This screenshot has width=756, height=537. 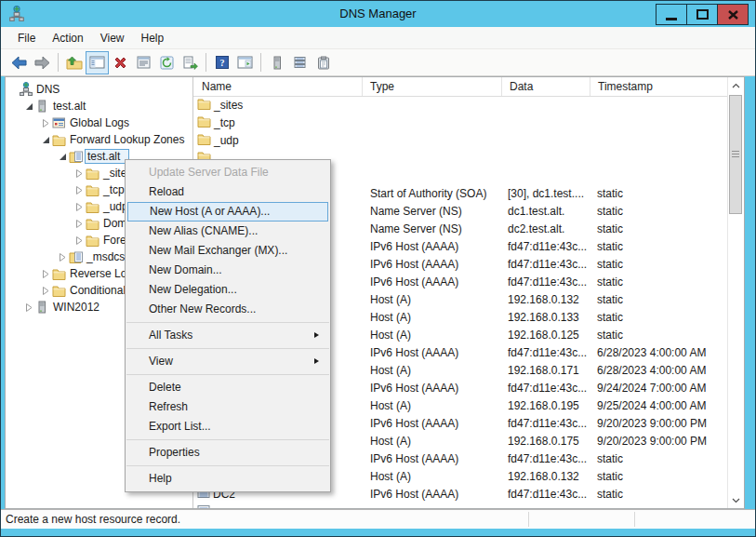 I want to click on vertical-scrollbar, so click(x=736, y=292).